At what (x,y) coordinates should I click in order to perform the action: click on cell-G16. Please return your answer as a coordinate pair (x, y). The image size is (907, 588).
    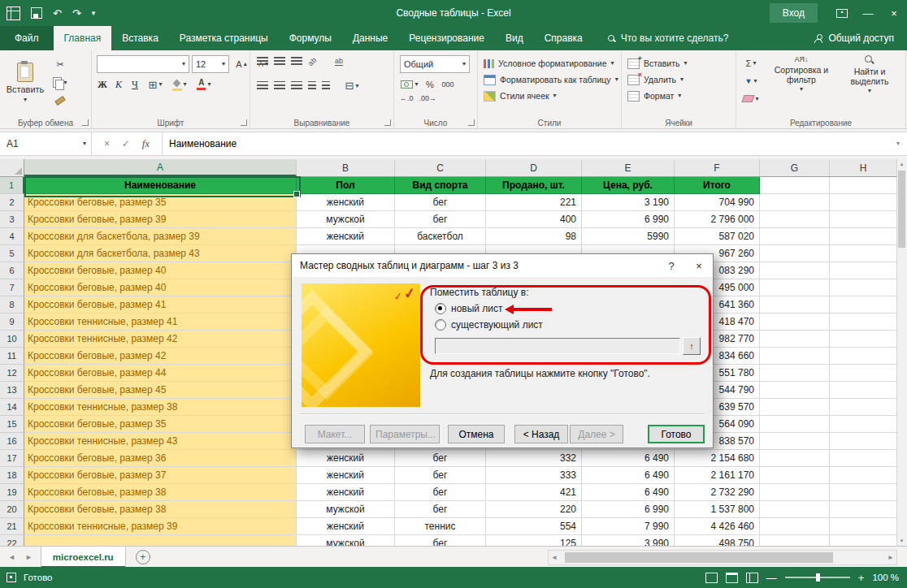
    Looking at the image, I should click on (795, 442).